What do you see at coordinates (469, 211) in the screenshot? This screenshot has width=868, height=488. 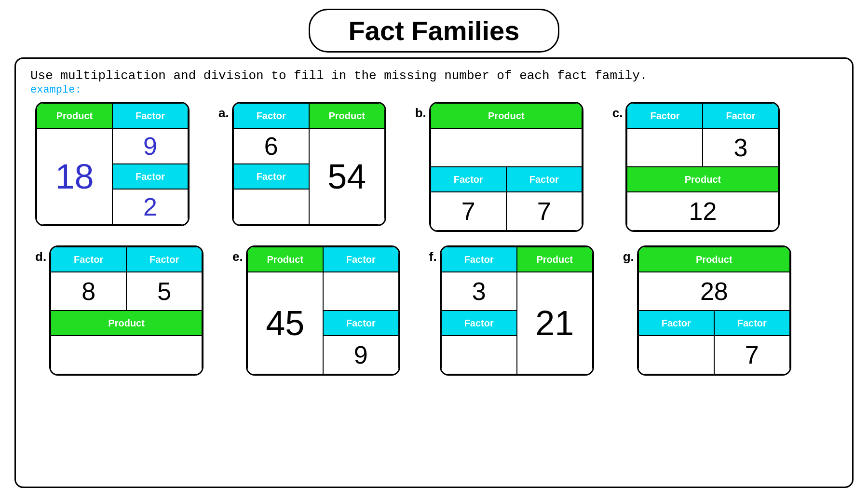 I see `b-factor1-value: 7` at bounding box center [469, 211].